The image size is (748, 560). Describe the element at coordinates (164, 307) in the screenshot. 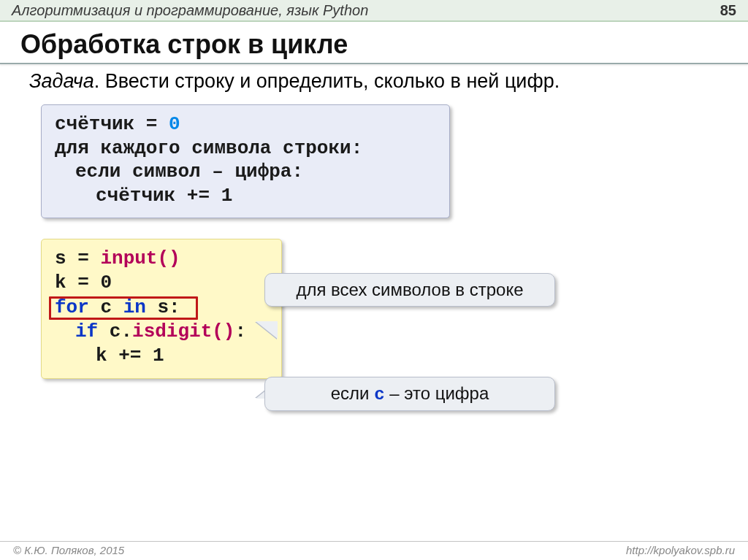

I see `code-l3-d: s:` at that location.